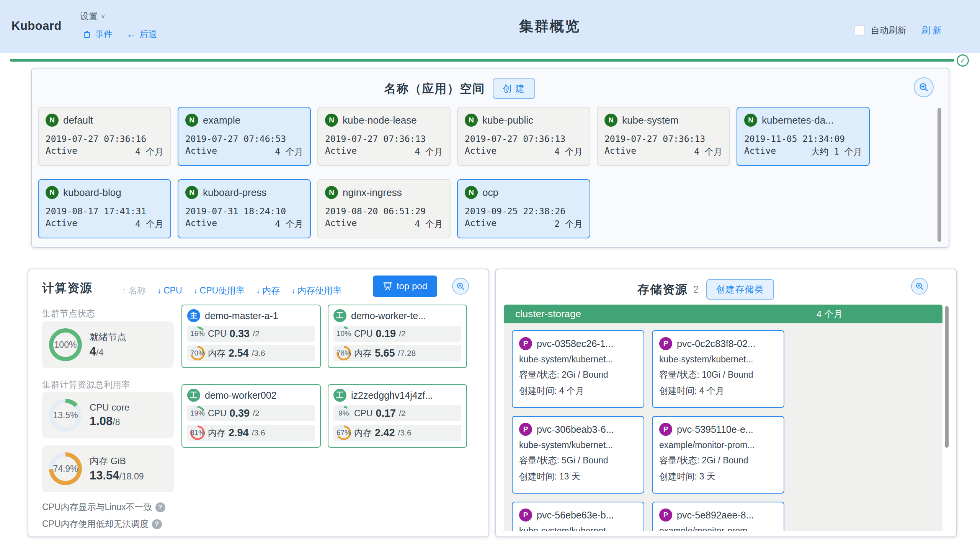  I want to click on node-name: demo-master-a-1, so click(242, 316).